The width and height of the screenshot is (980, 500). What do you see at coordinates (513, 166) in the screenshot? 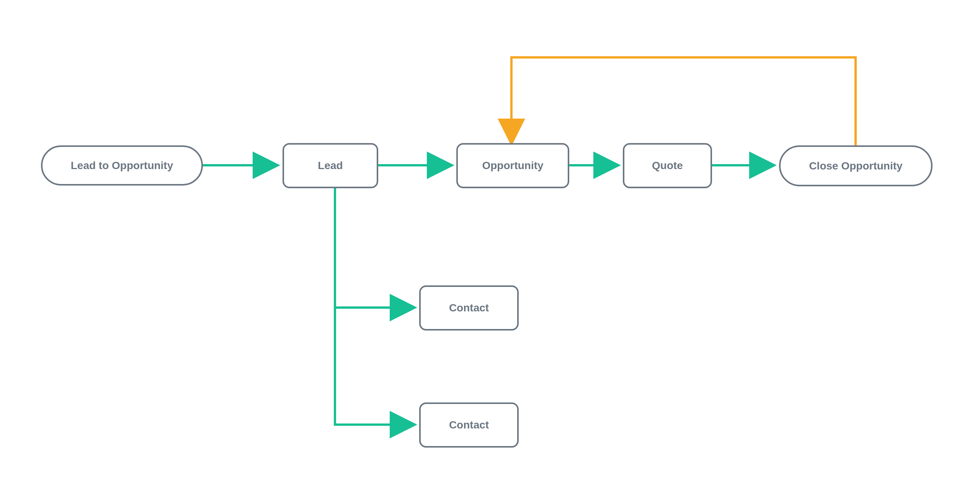
I see `node-opportunity: Opportunity` at bounding box center [513, 166].